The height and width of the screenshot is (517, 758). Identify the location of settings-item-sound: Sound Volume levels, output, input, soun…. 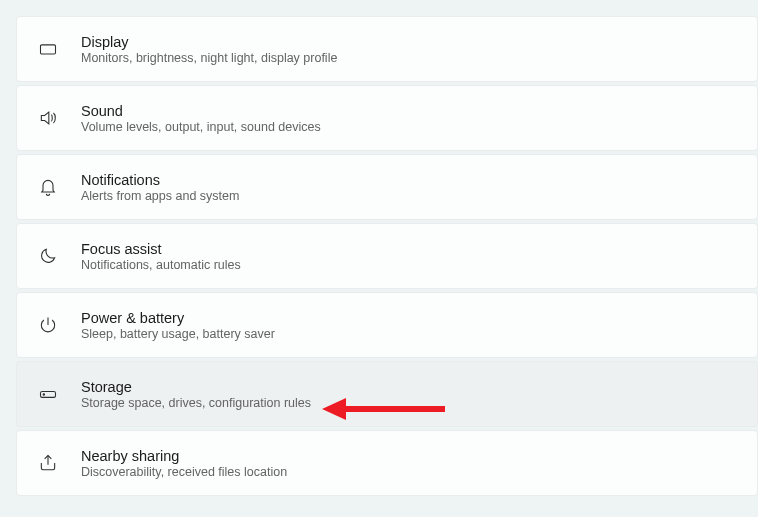
(387, 118).